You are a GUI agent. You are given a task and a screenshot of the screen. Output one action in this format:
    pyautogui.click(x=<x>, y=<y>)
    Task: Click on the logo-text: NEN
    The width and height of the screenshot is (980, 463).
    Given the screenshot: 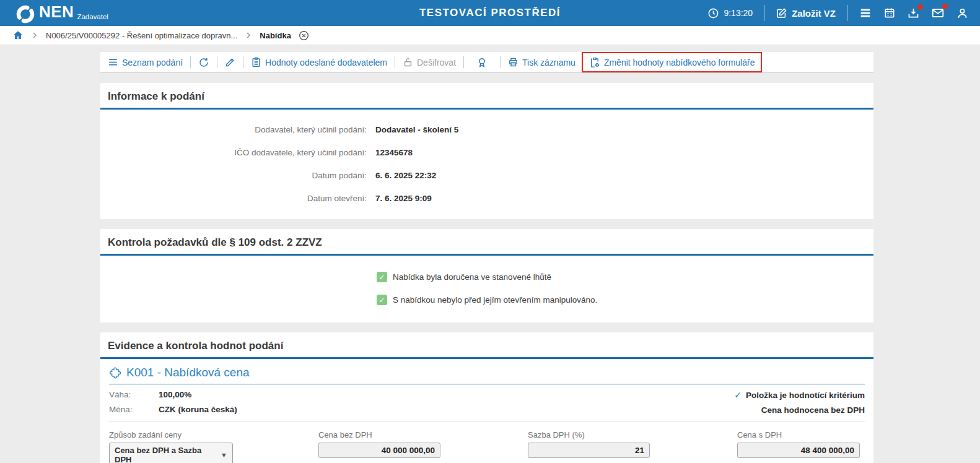 What is the action you would take?
    pyautogui.click(x=56, y=12)
    